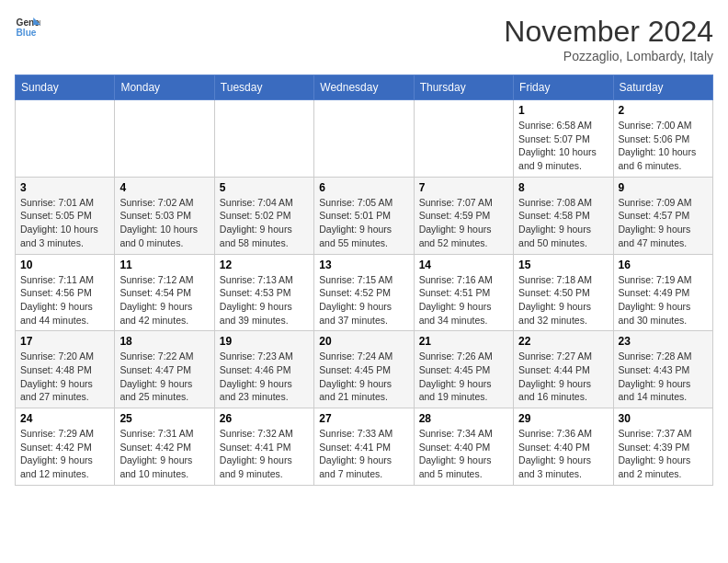 The height and width of the screenshot is (563, 728). Describe the element at coordinates (364, 377) in the screenshot. I see `day-info: Sunrise: 7:24 AM Sunset: 4:45 PM Dayligh…` at that location.